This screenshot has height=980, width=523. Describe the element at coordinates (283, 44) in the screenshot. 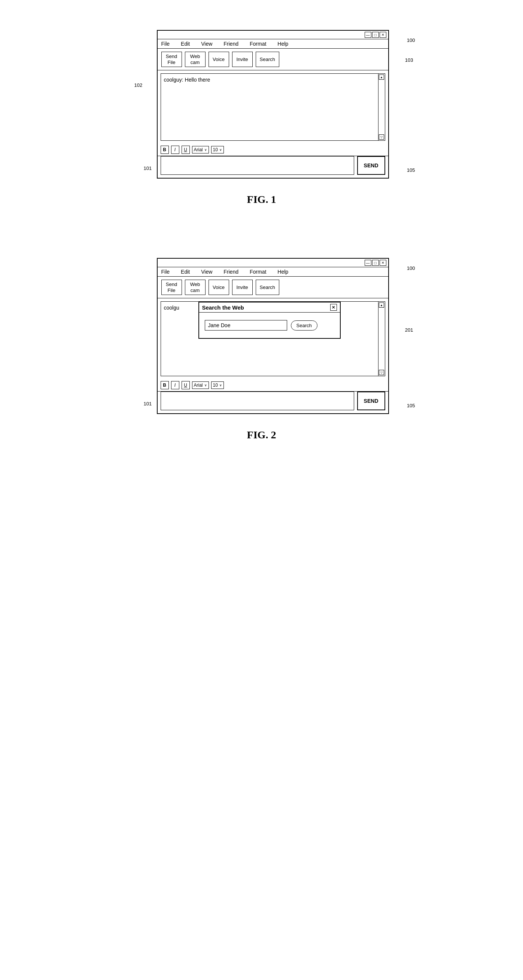

I see `menu-help-fig1: Help` at that location.